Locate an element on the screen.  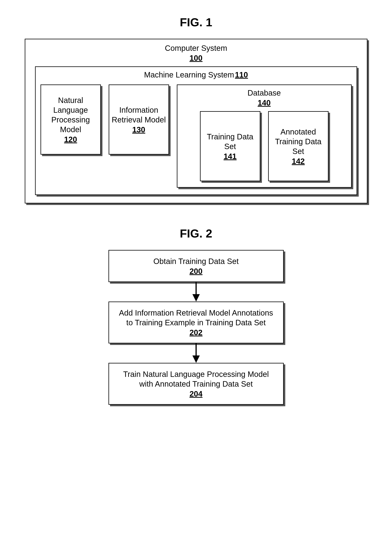
database-box: Database 140 Training Data Set 141 Annot… is located at coordinates (264, 136).